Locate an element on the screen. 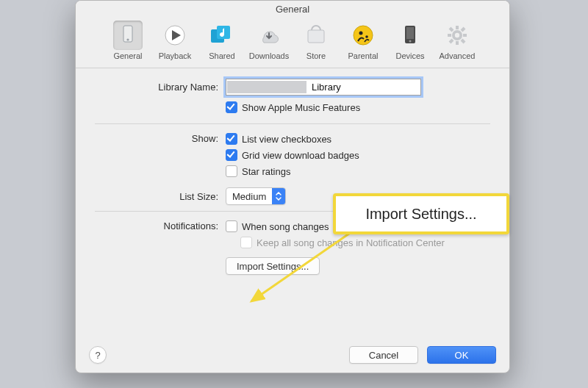  keep-in-nc-checkbox: Keep all song changes in Notification Ce… is located at coordinates (343, 242).